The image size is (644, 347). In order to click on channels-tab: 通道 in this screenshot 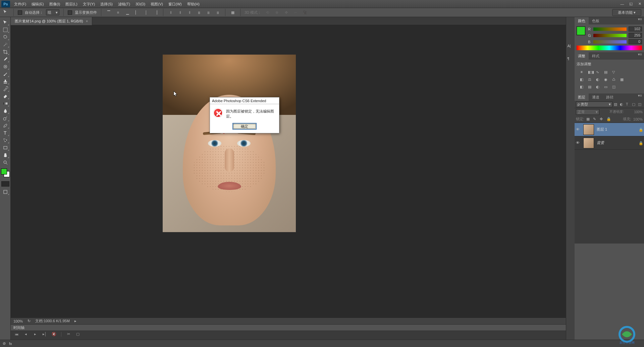, I will do `click(596, 97)`.